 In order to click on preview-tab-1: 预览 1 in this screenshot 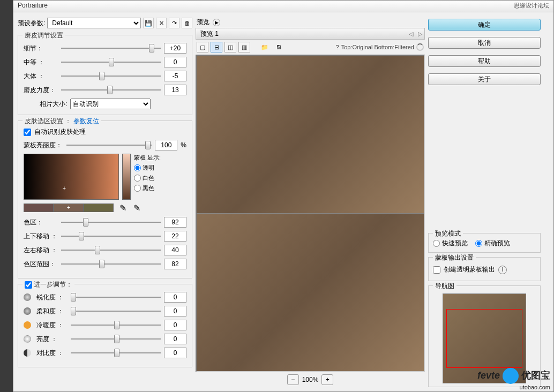, I will do `click(209, 34)`.